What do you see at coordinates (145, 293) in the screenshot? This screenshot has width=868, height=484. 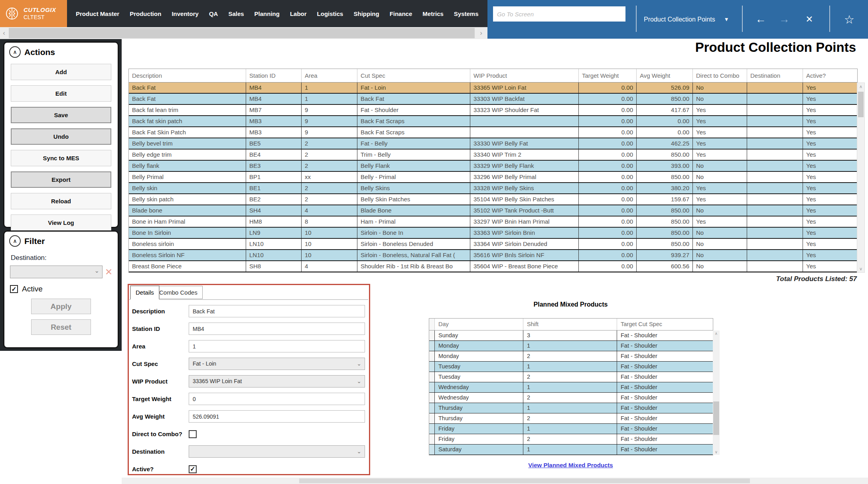 I see `tab-details: Details` at bounding box center [145, 293].